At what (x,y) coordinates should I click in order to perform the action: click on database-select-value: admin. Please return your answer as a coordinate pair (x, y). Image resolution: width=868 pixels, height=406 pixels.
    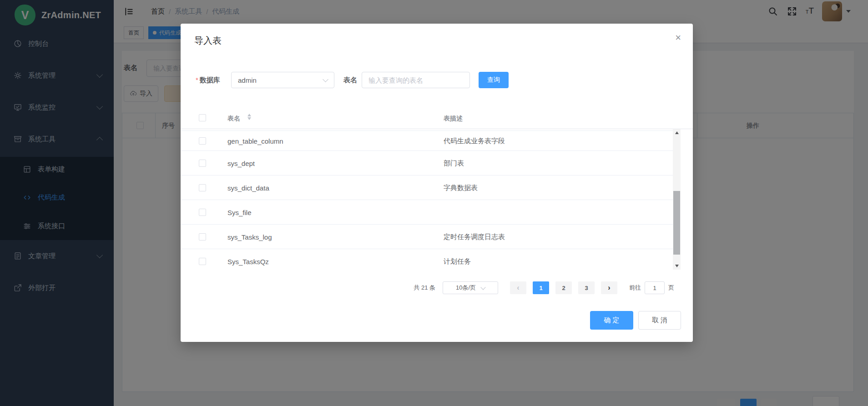
    Looking at the image, I should click on (247, 80).